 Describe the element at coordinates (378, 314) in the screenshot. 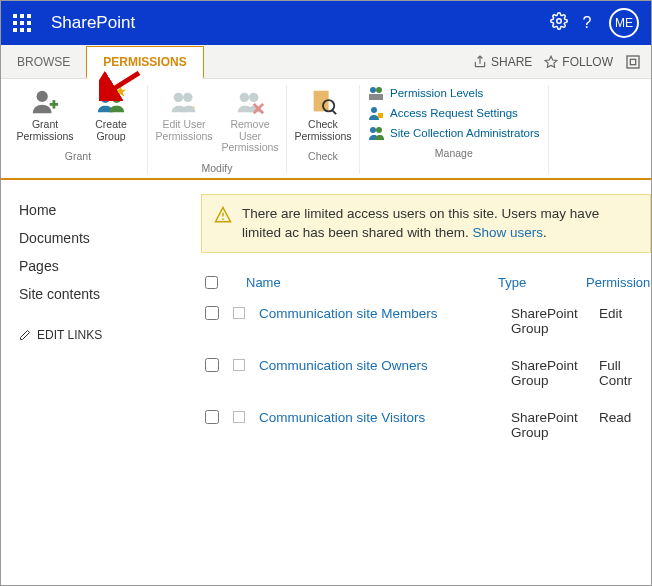

I see `group-link: Communication site Members` at that location.